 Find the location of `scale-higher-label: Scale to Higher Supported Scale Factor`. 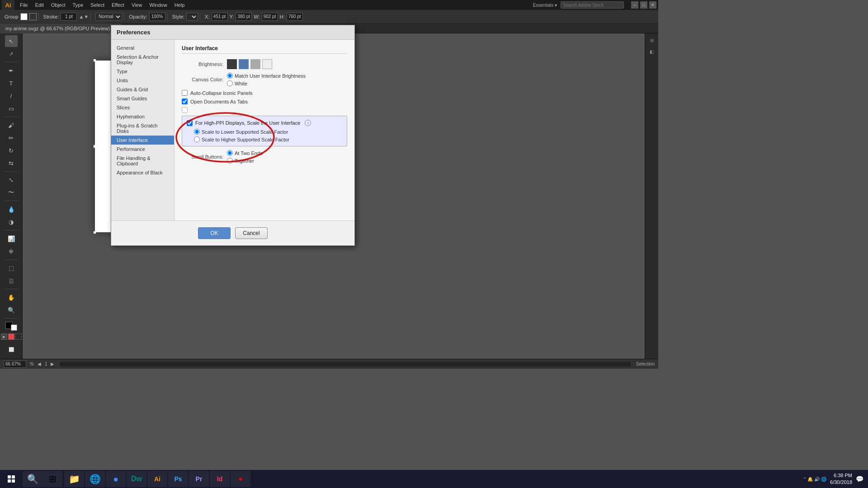

scale-higher-label: Scale to Higher Supported Scale Factor is located at coordinates (245, 140).